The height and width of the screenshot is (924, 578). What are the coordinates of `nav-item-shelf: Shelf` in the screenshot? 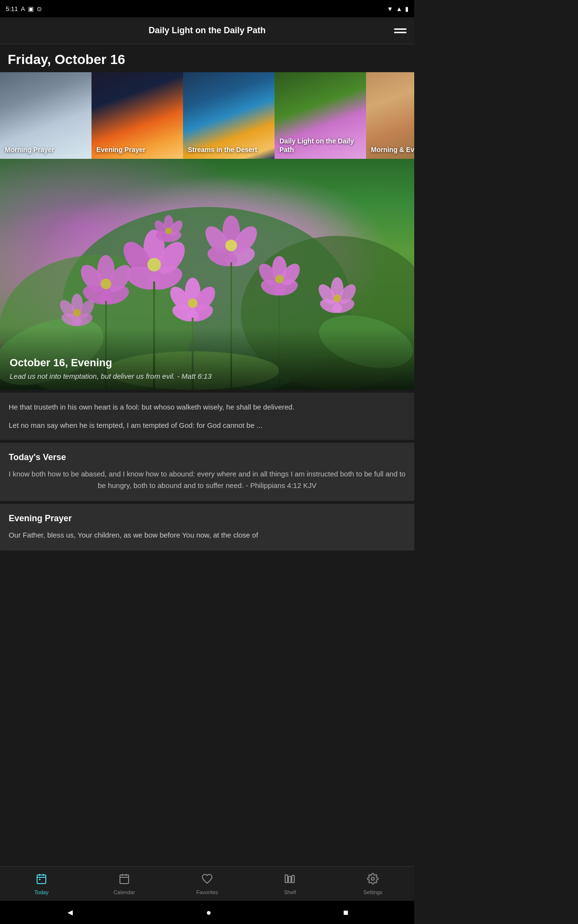 It's located at (290, 884).